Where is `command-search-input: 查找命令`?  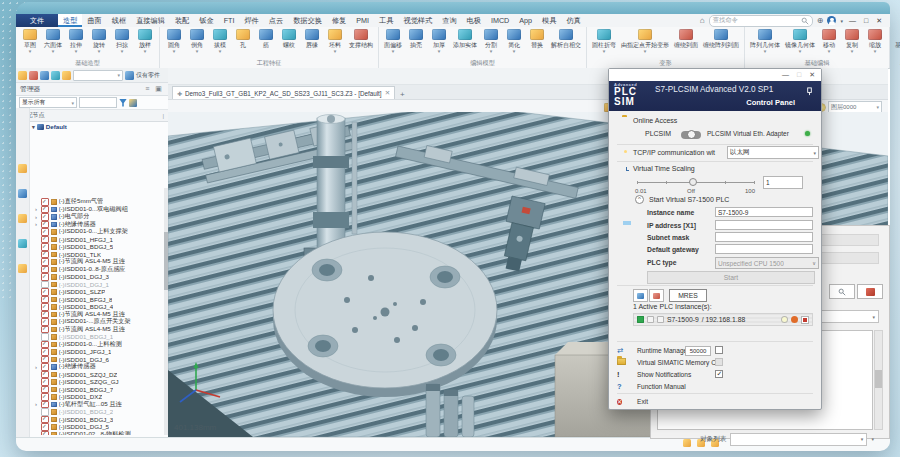 command-search-input: 查找命令 is located at coordinates (761, 21).